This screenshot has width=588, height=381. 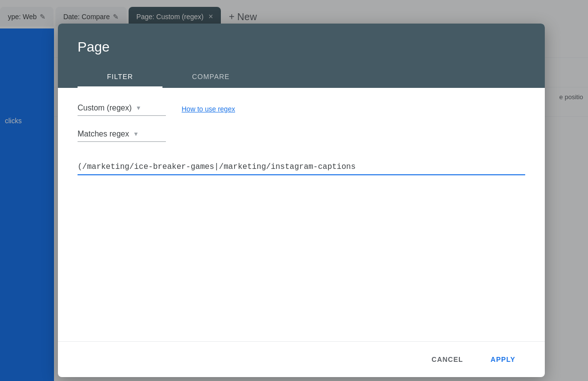 What do you see at coordinates (103, 134) in the screenshot?
I see `condition-text: Matches regex` at bounding box center [103, 134].